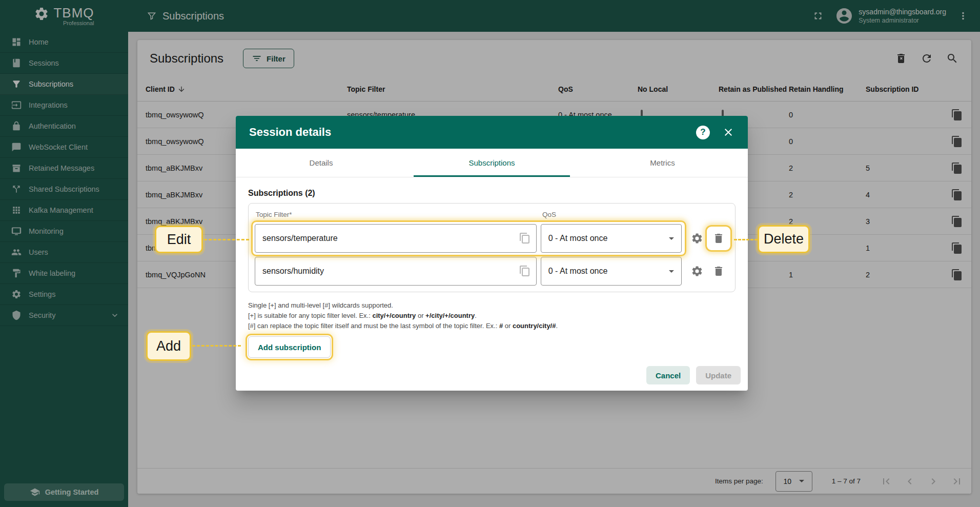 The width and height of the screenshot is (980, 507). What do you see at coordinates (391, 238) in the screenshot?
I see `topic-filter-value: sensors/temperature` at bounding box center [391, 238].